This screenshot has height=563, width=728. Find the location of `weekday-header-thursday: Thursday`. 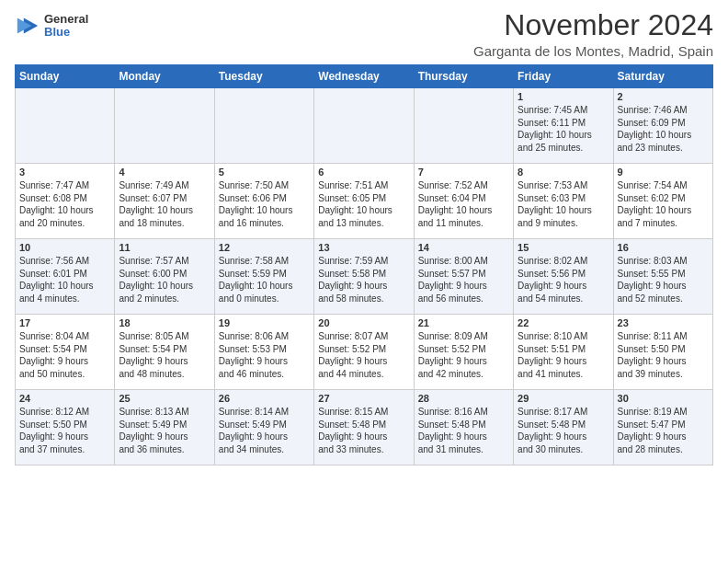

weekday-header-thursday: Thursday is located at coordinates (463, 77).